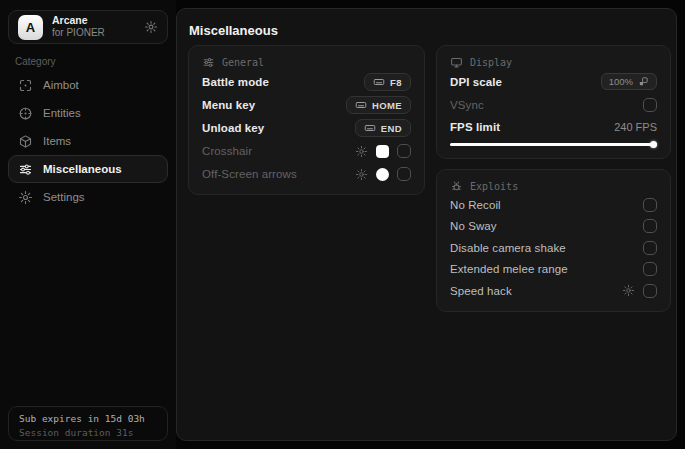 The height and width of the screenshot is (449, 685). Describe the element at coordinates (306, 174) in the screenshot. I see `setting-row-offscreen-arrows: Off-Screen arrows` at that location.